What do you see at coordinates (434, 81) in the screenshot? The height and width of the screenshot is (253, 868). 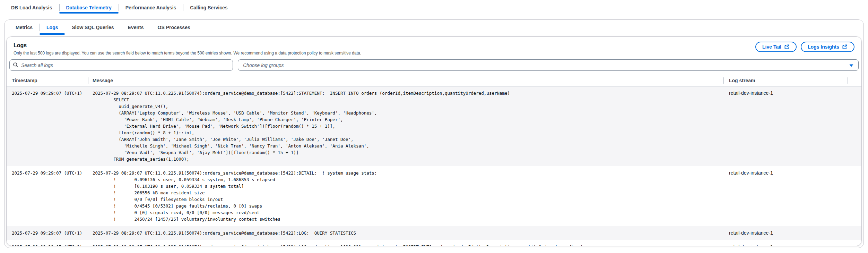 I see `log-table-header: Timestamp Message Log stream` at bounding box center [434, 81].